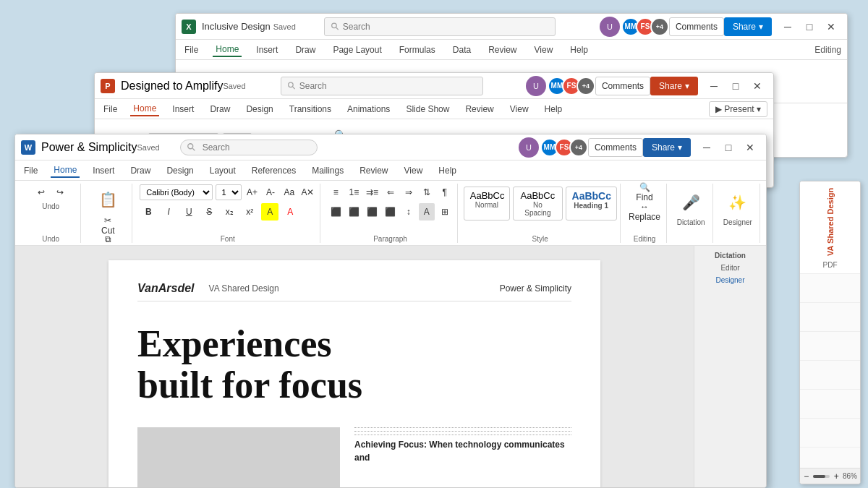 The width and height of the screenshot is (868, 488). I want to click on ppt-tab-transitions: Transitions, so click(310, 109).